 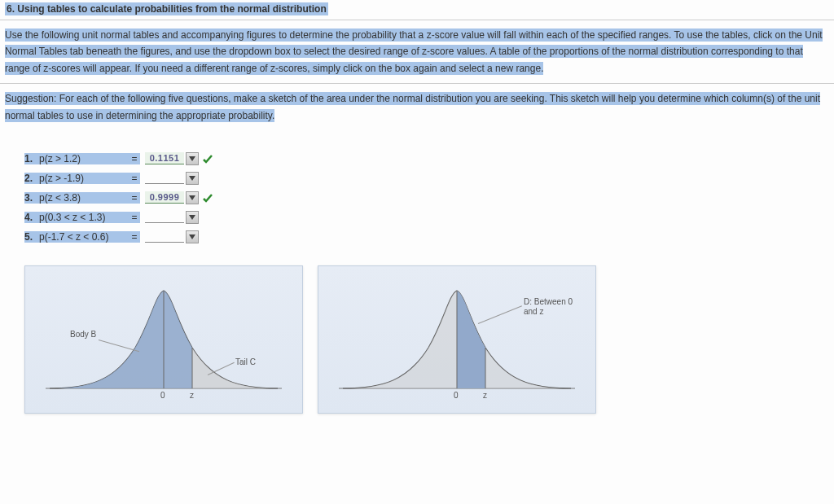 What do you see at coordinates (165, 197) in the screenshot?
I see `answer-value: 0.9999` at bounding box center [165, 197].